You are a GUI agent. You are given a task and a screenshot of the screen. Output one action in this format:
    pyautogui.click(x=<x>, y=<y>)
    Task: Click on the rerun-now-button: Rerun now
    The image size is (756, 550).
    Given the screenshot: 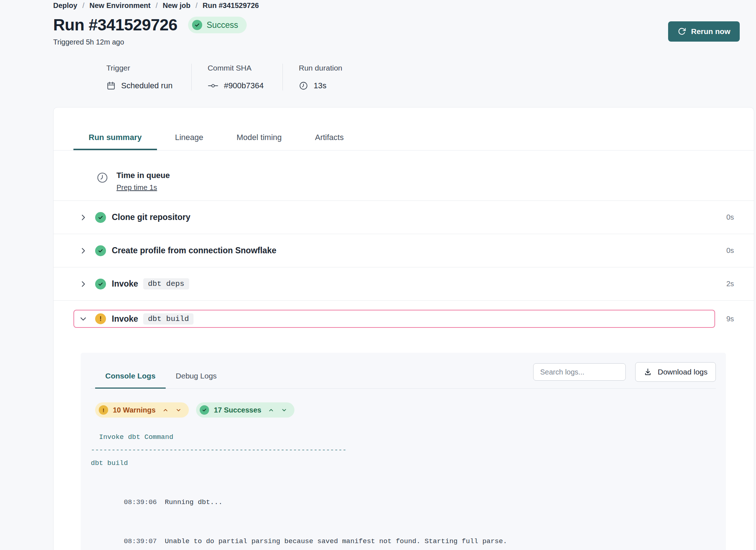 What is the action you would take?
    pyautogui.click(x=704, y=31)
    